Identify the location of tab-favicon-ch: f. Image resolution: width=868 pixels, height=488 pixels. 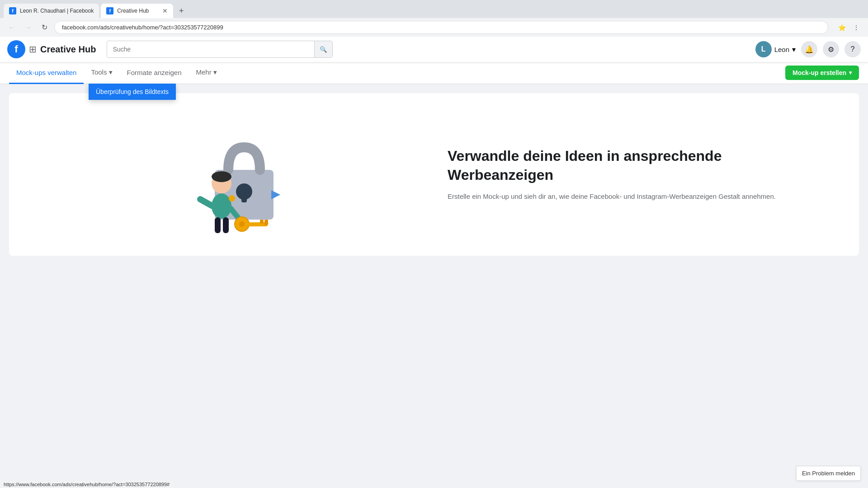
(110, 11).